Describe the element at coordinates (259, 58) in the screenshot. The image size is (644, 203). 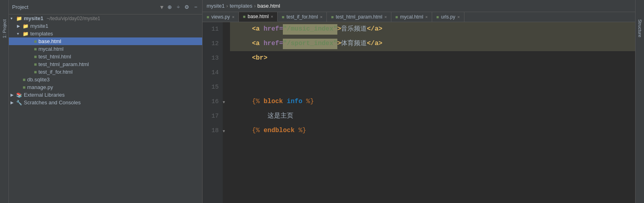
I see `tag-br-13: <br>` at that location.